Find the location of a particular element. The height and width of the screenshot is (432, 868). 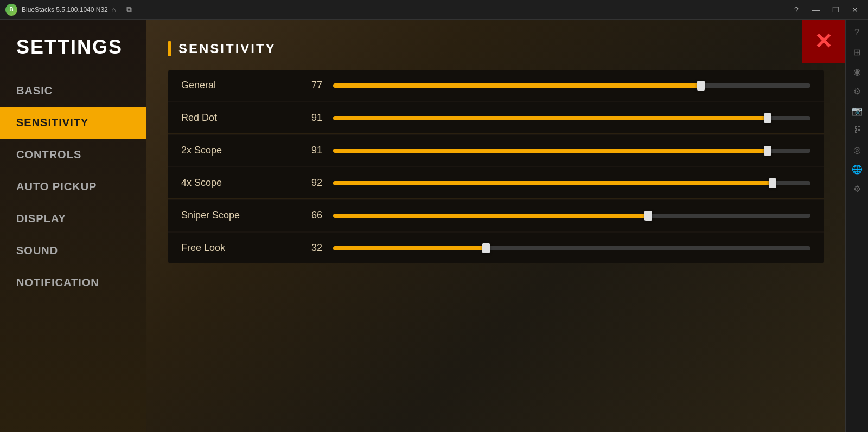

slider-thumb-2xscope is located at coordinates (768, 151).